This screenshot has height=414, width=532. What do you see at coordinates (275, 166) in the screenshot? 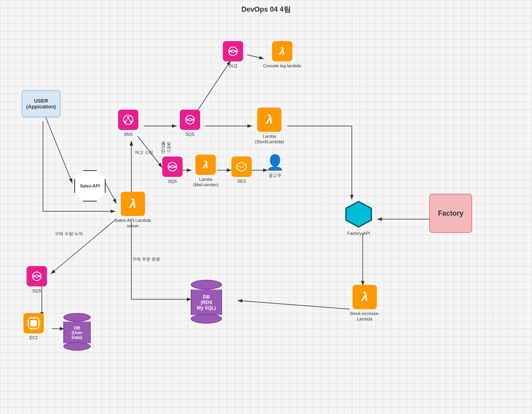
I see `advertiser-node: 👤 광고주` at bounding box center [275, 166].